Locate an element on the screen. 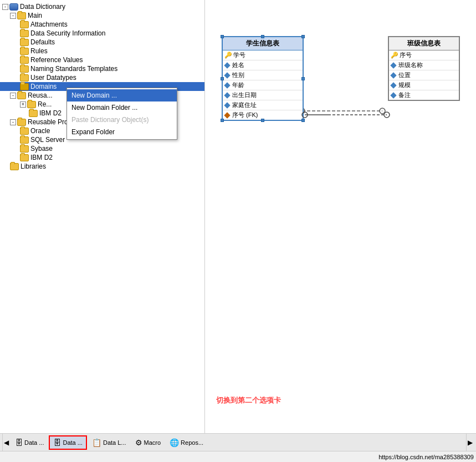  table1-col-name: 姓名 is located at coordinates (238, 65).